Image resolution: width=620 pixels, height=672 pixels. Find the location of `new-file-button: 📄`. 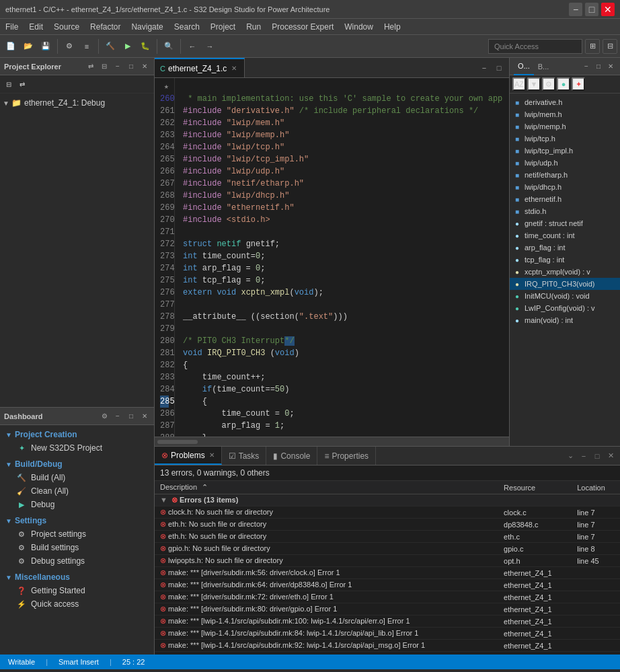

new-file-button: 📄 is located at coordinates (11, 46).